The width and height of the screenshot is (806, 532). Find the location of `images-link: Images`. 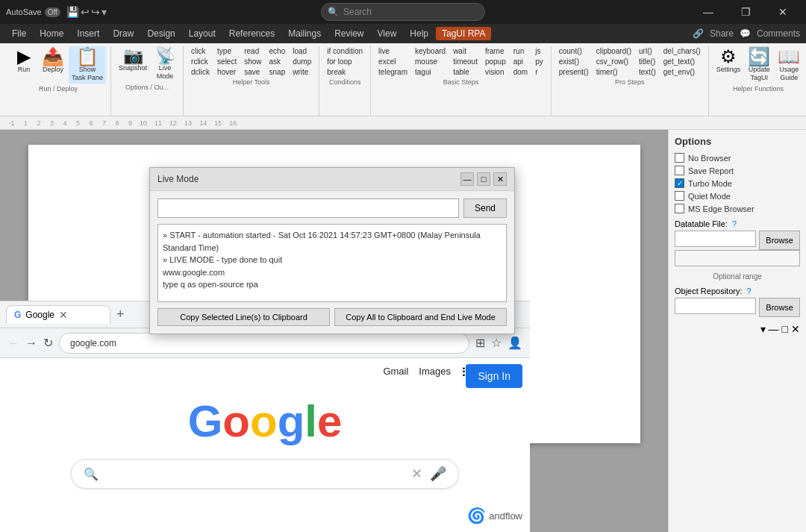

images-link: Images is located at coordinates (434, 373).